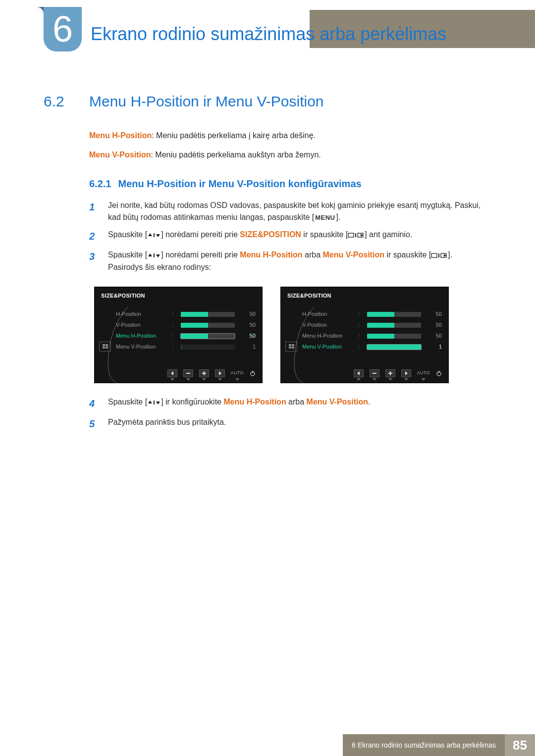 The image size is (535, 756). Describe the element at coordinates (234, 136) in the screenshot. I see `intro-h-text: : Meniu padėtis perkeliama į kairę arba …` at that location.